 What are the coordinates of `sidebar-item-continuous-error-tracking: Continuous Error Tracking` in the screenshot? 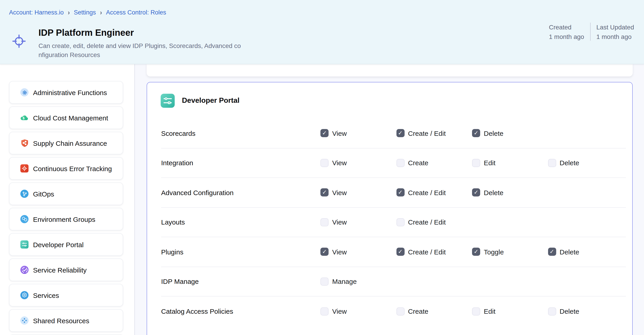 It's located at (66, 168).